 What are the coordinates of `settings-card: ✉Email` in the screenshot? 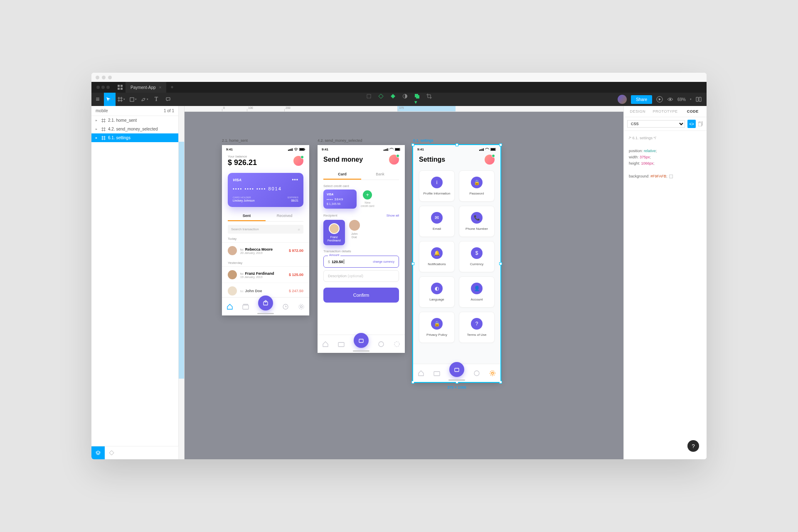 It's located at (437, 221).